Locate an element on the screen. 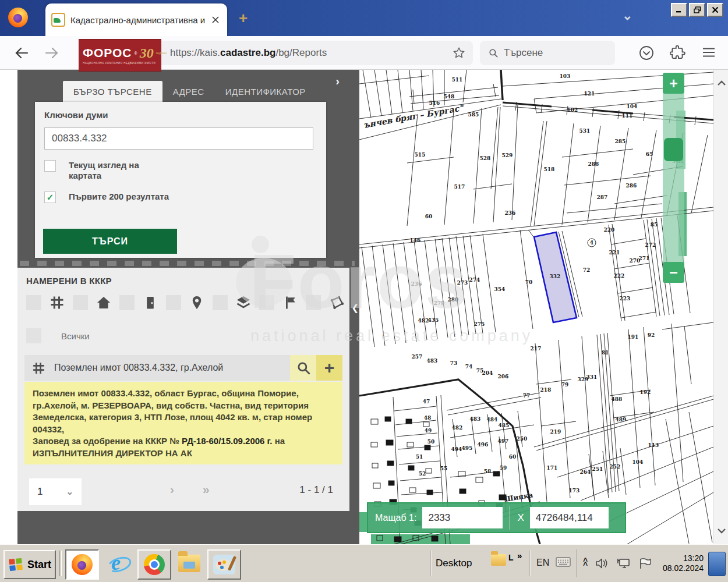  scroll-up-icon is located at coordinates (721, 83).